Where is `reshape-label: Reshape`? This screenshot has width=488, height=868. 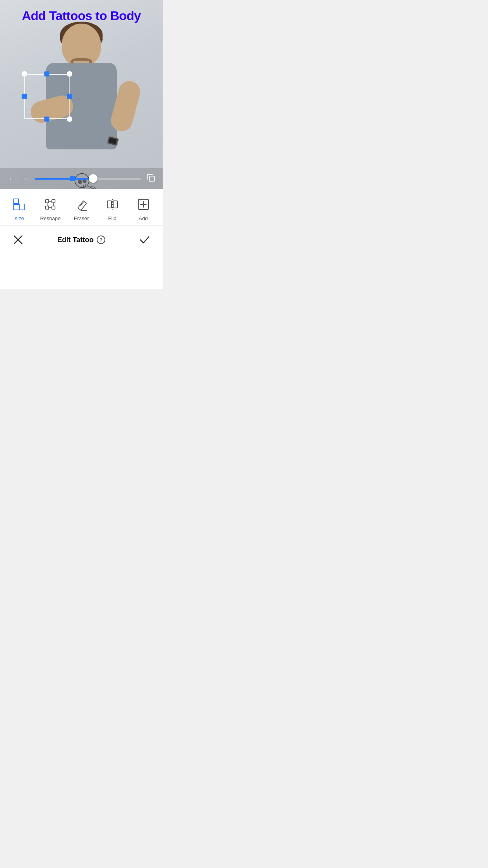 reshape-label: Reshape is located at coordinates (50, 219).